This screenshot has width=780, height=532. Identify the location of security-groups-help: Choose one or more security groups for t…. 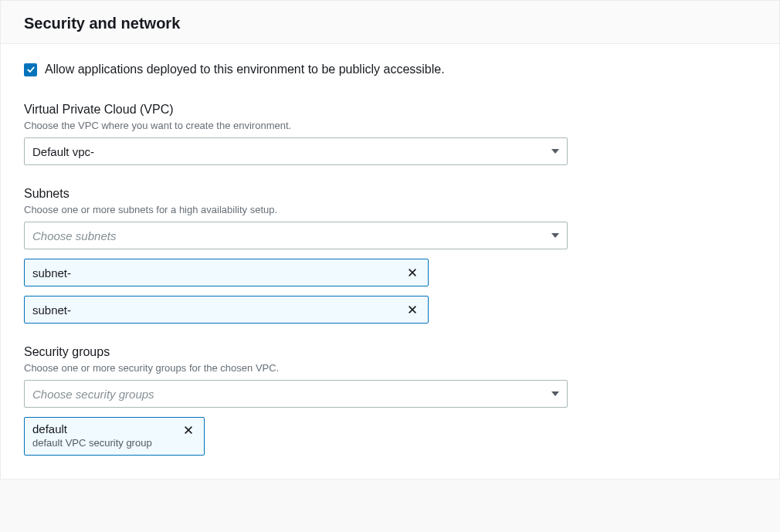
(390, 368).